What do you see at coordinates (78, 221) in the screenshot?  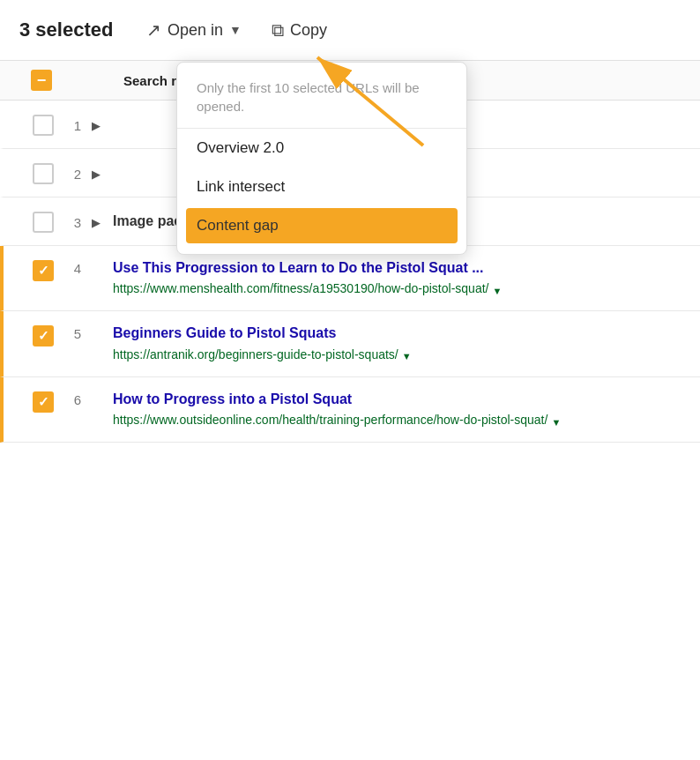 I see `row-num-3: 3` at bounding box center [78, 221].